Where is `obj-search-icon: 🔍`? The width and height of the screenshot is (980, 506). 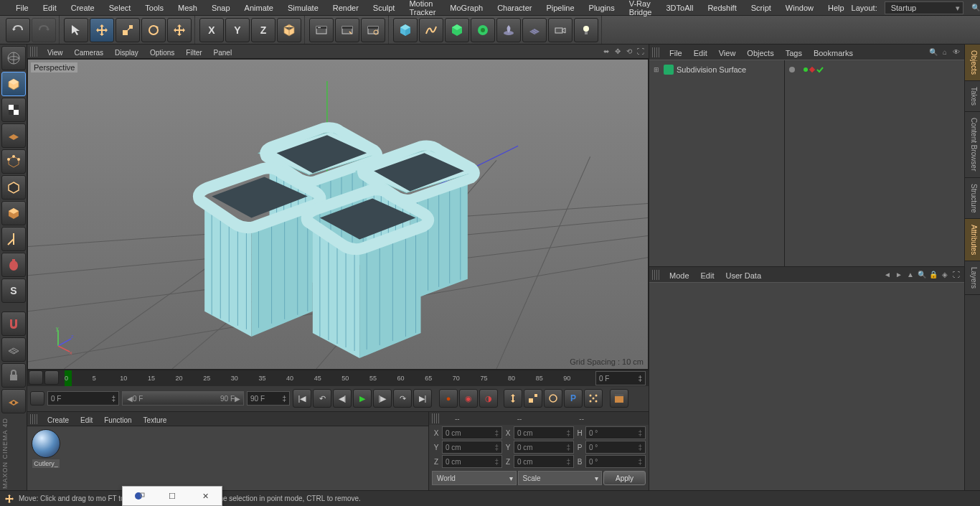 obj-search-icon: 🔍 is located at coordinates (933, 52).